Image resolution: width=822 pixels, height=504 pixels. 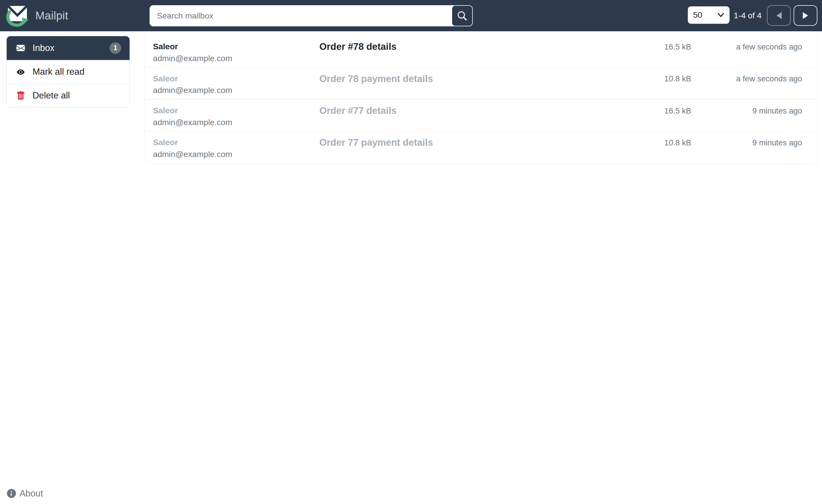 I want to click on mark-all-read-label: Mark all read, so click(x=58, y=72).